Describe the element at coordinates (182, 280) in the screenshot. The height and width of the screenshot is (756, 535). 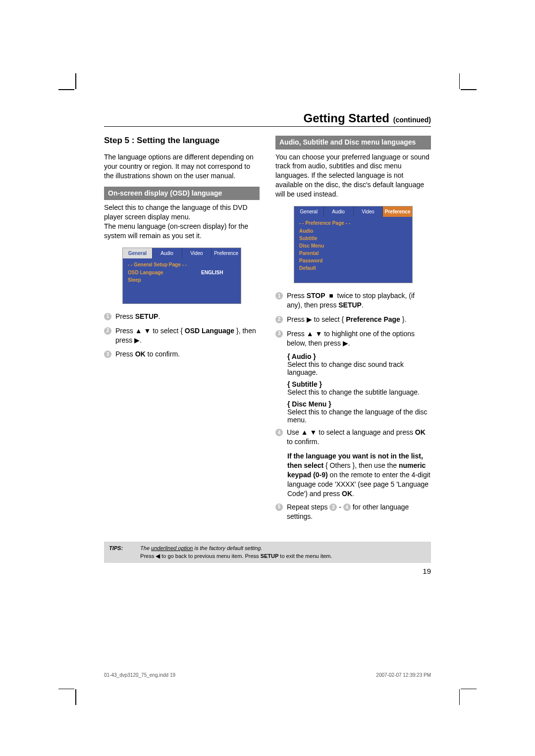
I see `osd-row: Sleep` at that location.